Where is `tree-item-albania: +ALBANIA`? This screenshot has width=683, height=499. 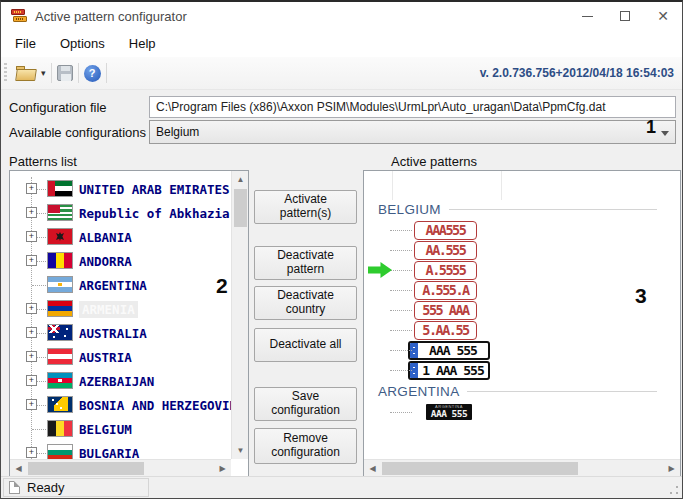
tree-item-albania: +ALBANIA is located at coordinates (120, 237).